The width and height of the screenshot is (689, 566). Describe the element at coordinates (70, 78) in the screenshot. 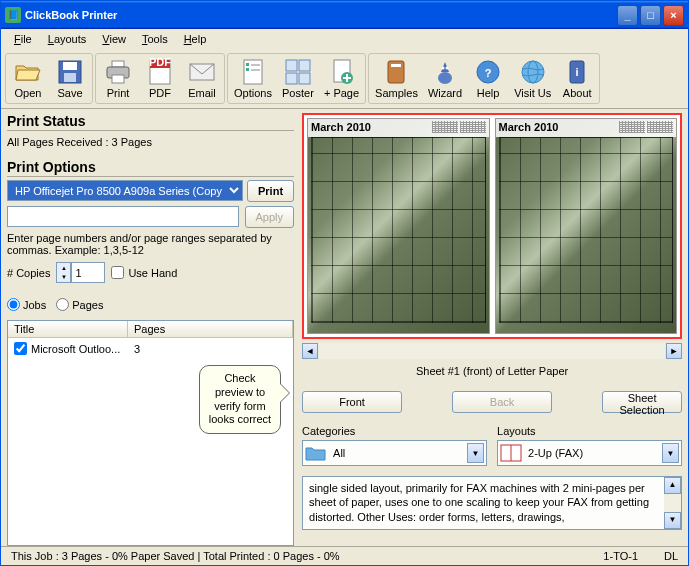

I see `toolbar-save: Save` at that location.